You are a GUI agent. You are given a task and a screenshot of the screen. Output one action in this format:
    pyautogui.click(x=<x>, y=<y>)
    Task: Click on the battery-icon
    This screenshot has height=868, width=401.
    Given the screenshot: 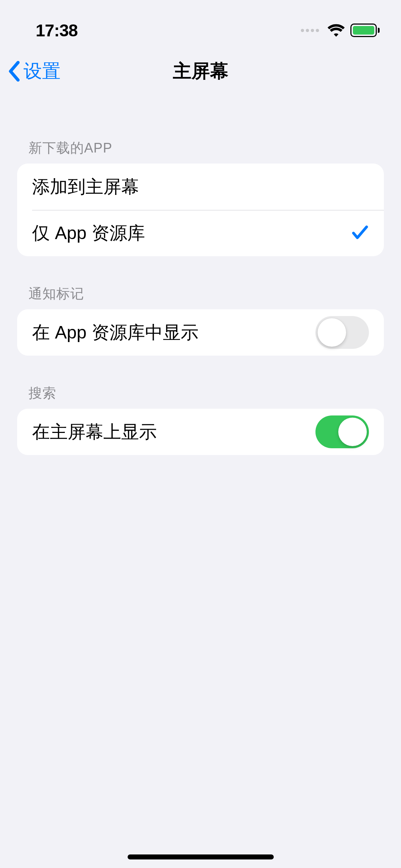 What is the action you would take?
    pyautogui.click(x=365, y=30)
    